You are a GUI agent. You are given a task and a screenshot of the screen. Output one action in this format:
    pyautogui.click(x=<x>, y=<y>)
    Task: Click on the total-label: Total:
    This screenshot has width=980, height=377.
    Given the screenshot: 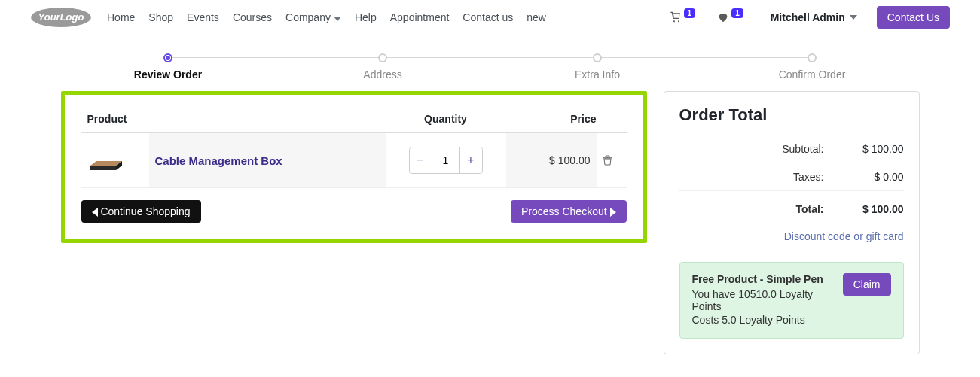 What is the action you would take?
    pyautogui.click(x=762, y=209)
    